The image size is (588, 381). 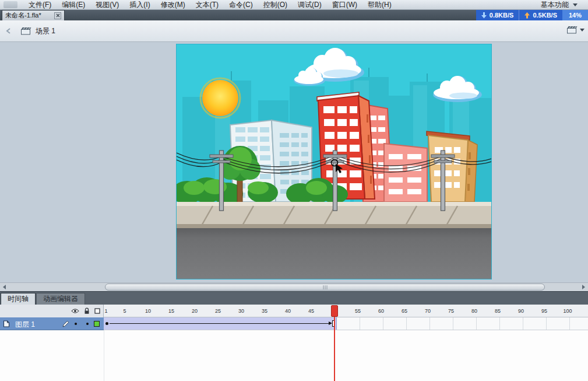 What do you see at coordinates (345, 5) in the screenshot?
I see `menu-item-9: 窗口(W)` at bounding box center [345, 5].